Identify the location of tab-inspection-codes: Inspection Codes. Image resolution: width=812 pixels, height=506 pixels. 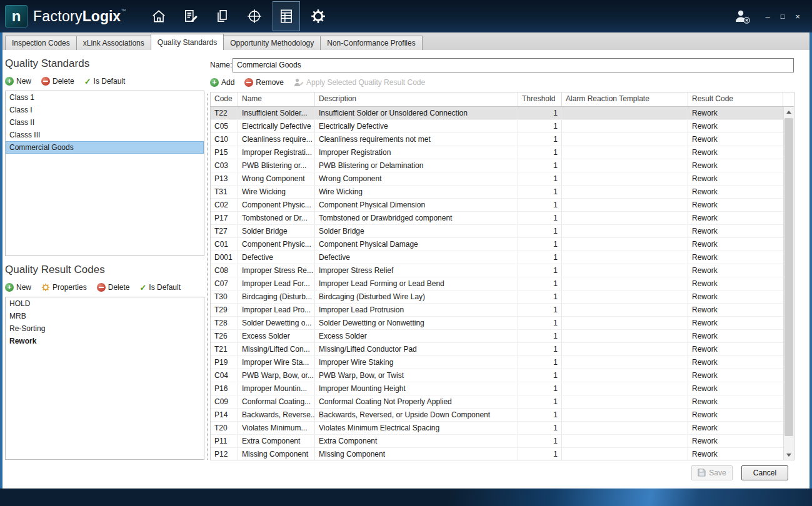
(41, 42).